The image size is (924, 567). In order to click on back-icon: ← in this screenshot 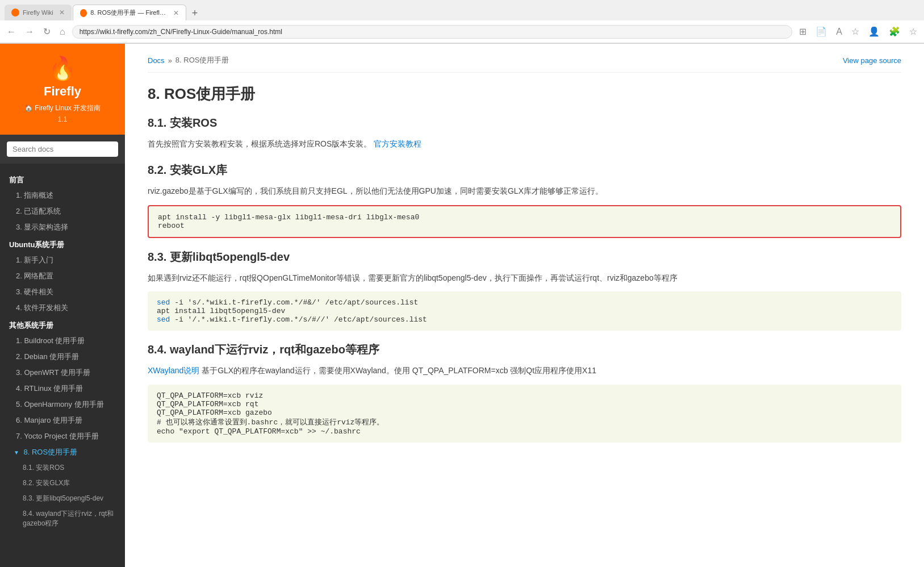, I will do `click(11, 32)`.